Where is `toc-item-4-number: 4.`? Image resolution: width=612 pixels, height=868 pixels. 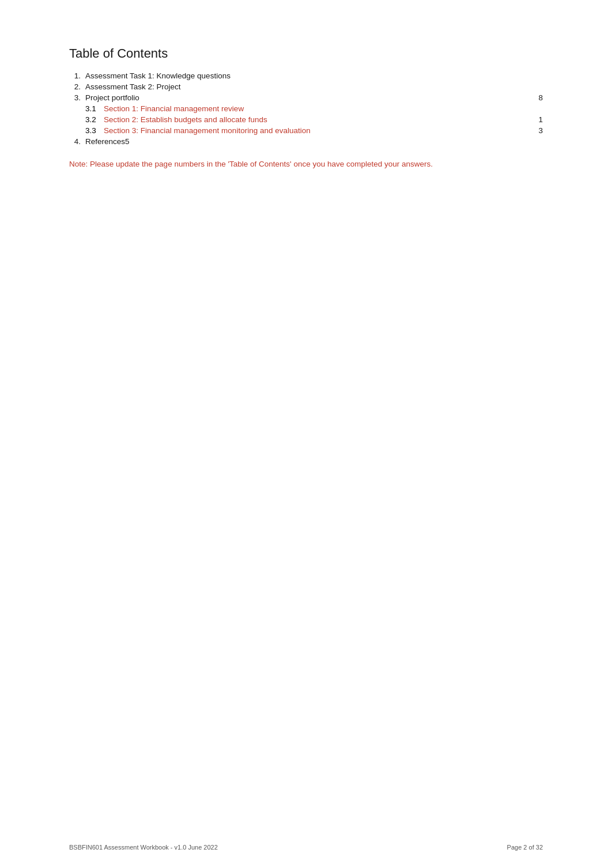
toc-item-4-number: 4. is located at coordinates (77, 142).